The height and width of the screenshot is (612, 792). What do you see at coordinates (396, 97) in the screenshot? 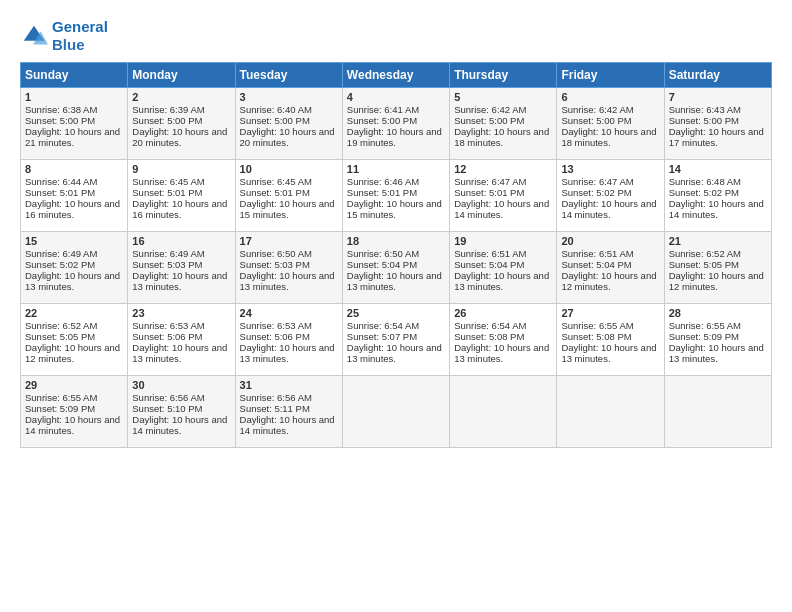
I see `day-number: 4` at bounding box center [396, 97].